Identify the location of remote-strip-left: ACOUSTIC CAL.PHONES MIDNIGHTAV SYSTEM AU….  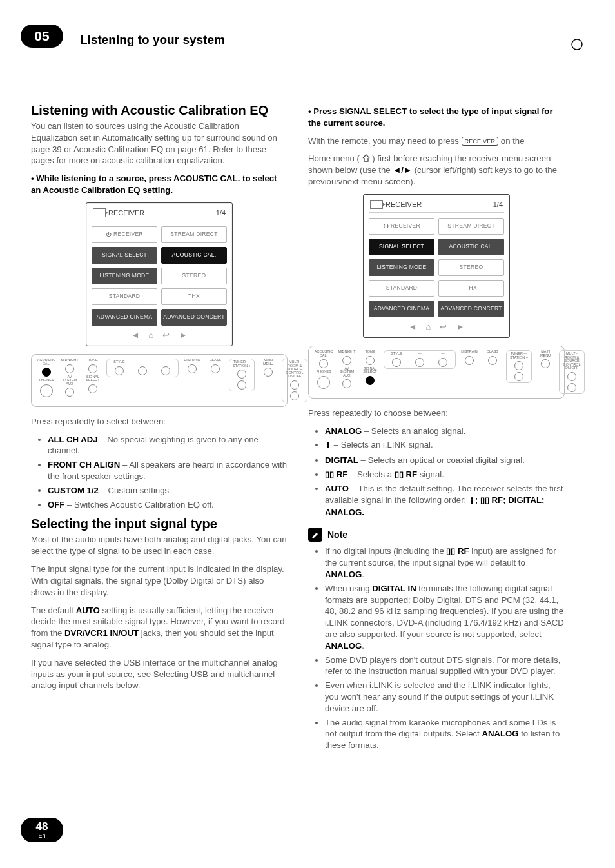
(159, 380).